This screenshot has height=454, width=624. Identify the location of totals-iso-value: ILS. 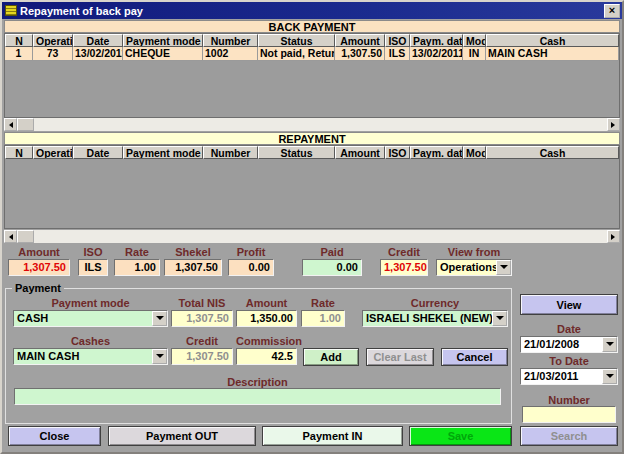
(93, 268).